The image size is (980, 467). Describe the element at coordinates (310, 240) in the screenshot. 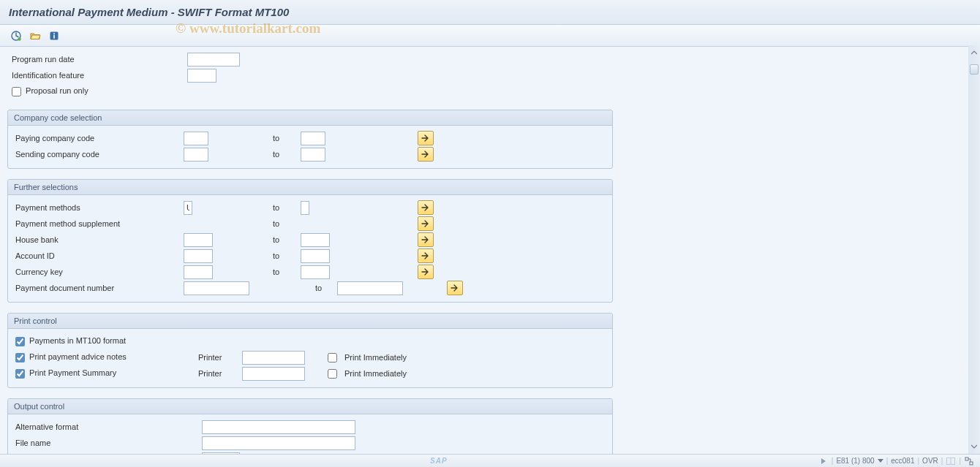

I see `house-bank-row: House bank to` at that location.